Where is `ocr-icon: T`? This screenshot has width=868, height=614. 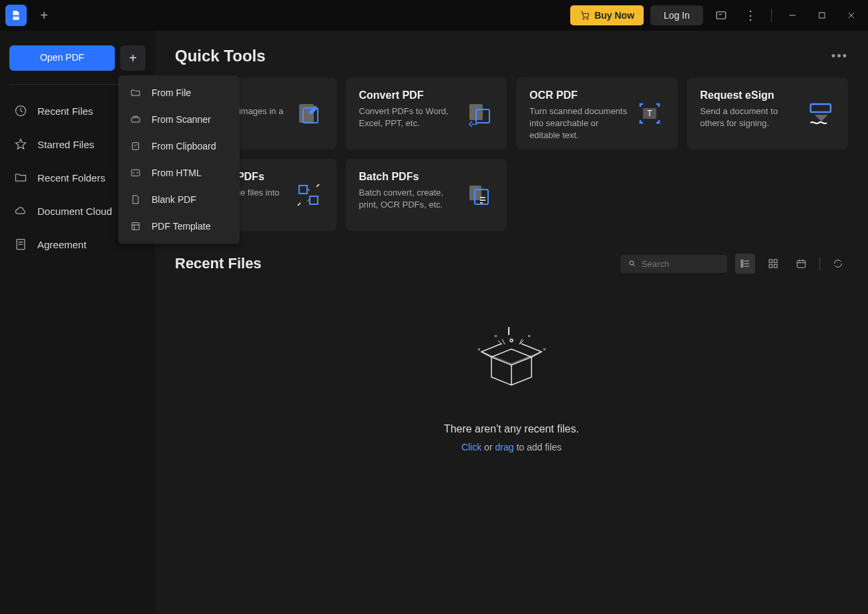
ocr-icon: T is located at coordinates (650, 113).